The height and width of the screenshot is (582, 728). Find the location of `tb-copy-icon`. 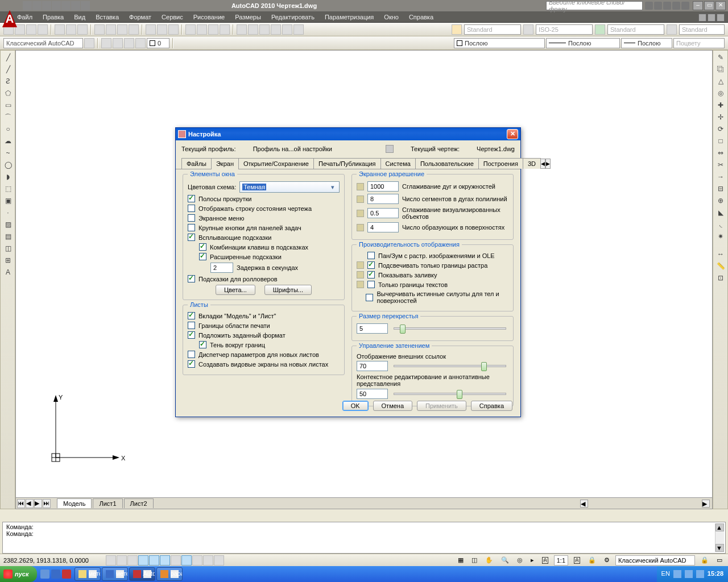

tb-copy-icon is located at coordinates (111, 30).